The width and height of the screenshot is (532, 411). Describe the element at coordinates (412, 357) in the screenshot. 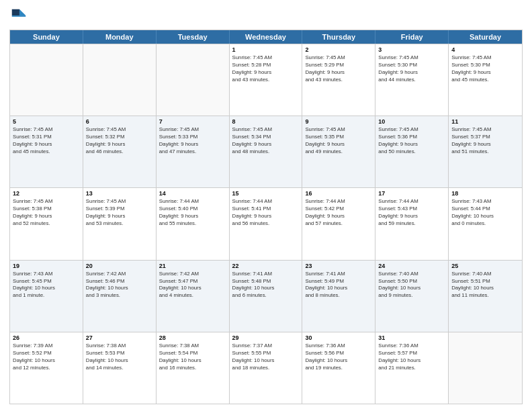

I see `cell-info: Sunrise: 7:36 AM Sunset: 5:57 PM Dayligh…` at that location.